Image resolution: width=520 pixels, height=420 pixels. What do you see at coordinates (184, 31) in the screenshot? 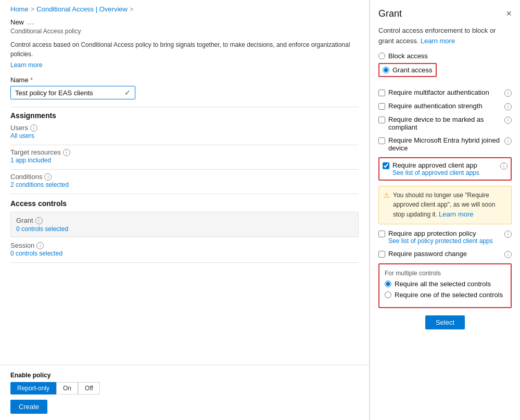
I see `page-subtitle: Conditional Access policy` at bounding box center [184, 31].